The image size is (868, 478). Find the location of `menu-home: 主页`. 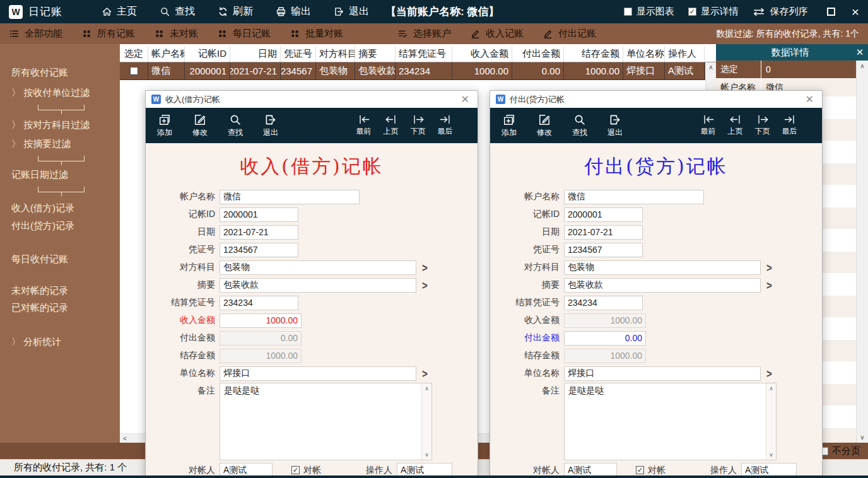

menu-home: 主页 is located at coordinates (119, 11).